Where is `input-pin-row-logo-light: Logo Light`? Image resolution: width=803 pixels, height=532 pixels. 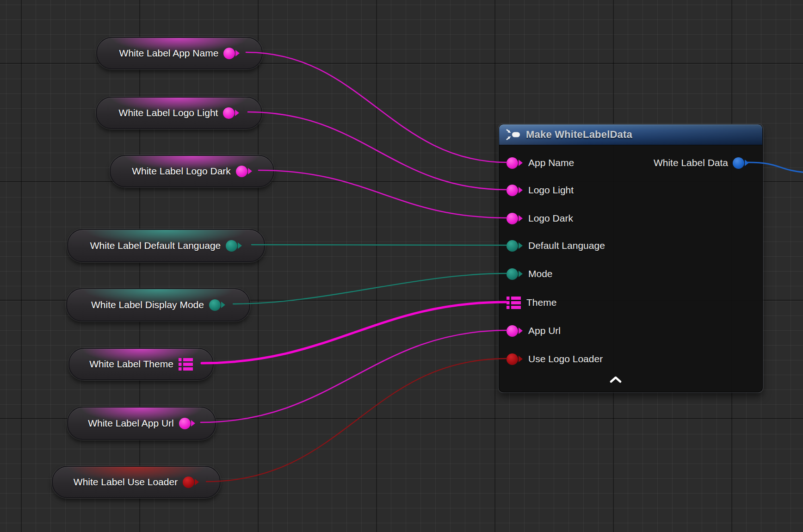
input-pin-row-logo-light: Logo Light is located at coordinates (540, 190).